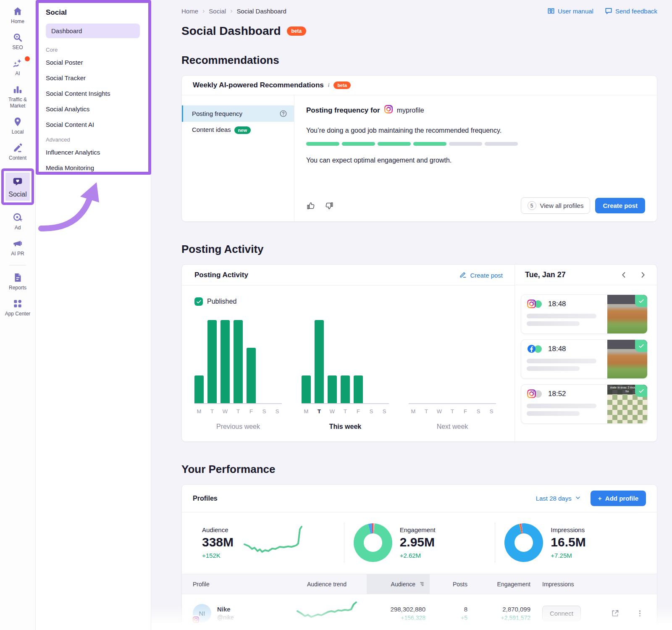 The width and height of the screenshot is (672, 630). What do you see at coordinates (449, 613) in the screenshot?
I see `posts-cell: 8+5` at bounding box center [449, 613].